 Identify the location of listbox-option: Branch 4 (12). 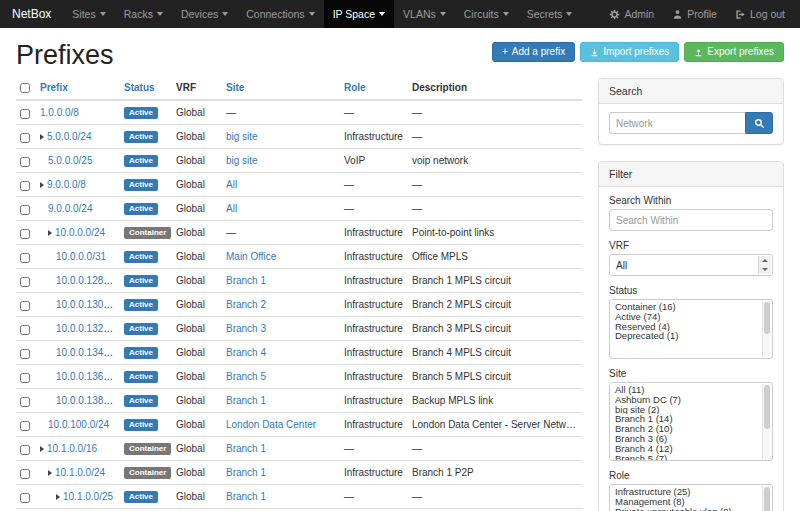
(685, 449).